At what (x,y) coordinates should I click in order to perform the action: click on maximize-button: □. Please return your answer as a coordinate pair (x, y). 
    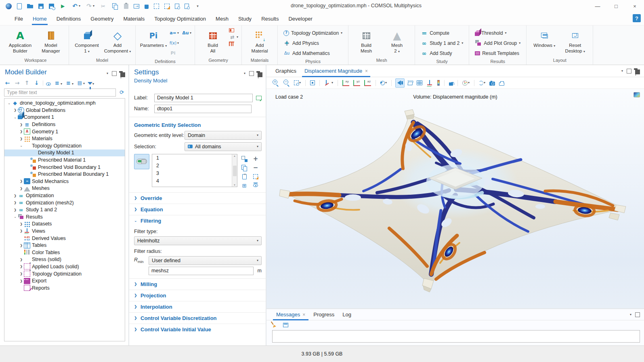
    Looking at the image, I should click on (616, 6).